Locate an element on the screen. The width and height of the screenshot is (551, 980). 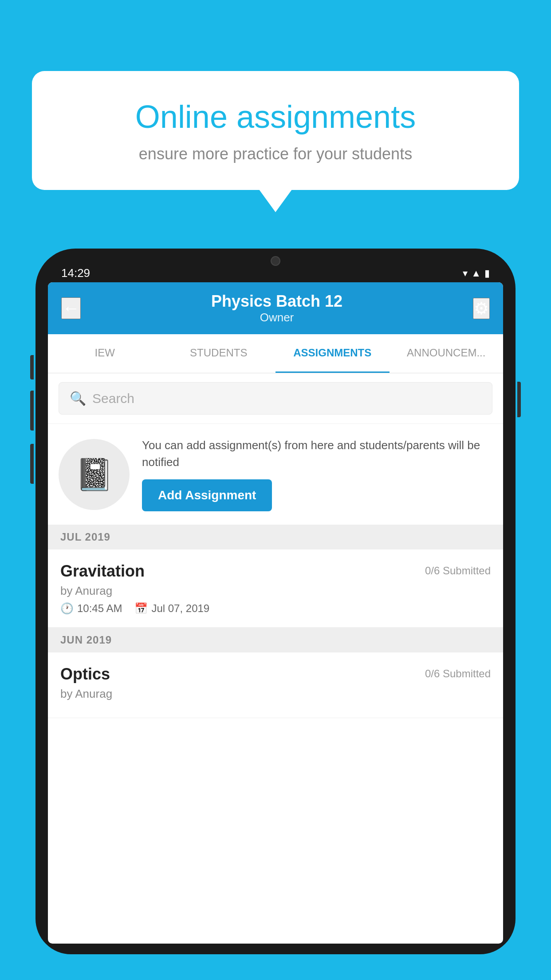
search-placeholder: Search is located at coordinates (114, 399).